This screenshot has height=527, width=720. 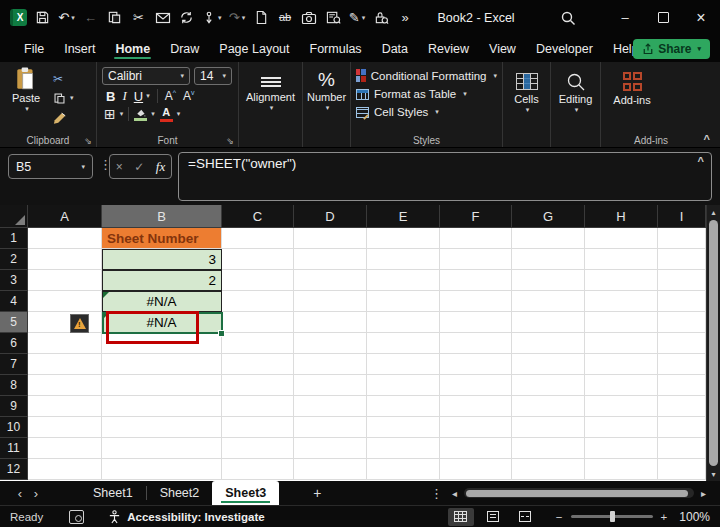 I want to click on cell-D1, so click(x=330, y=238).